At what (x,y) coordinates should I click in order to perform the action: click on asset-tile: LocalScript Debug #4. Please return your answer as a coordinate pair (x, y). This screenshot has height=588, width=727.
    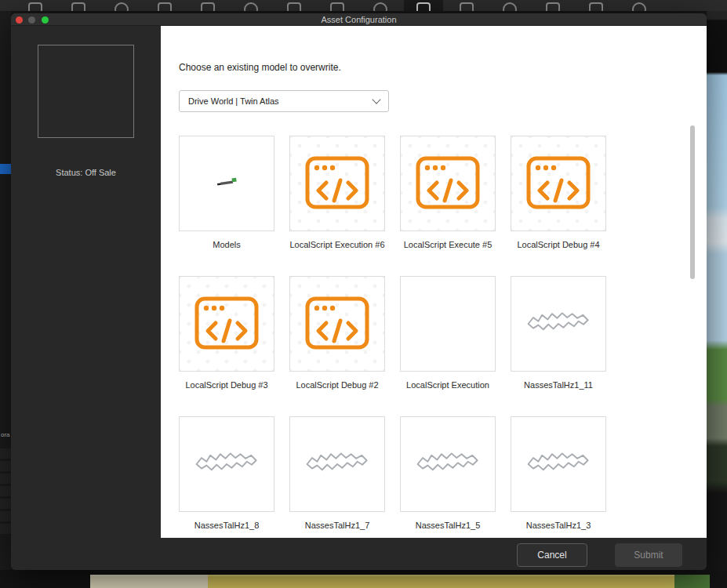
    Looking at the image, I should click on (558, 193).